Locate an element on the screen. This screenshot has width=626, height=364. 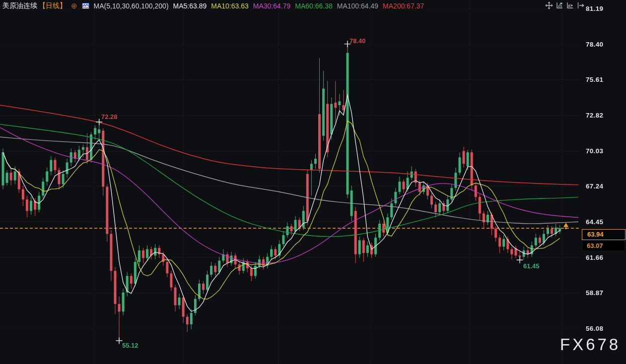
y-axis-label: 64.45 is located at coordinates (595, 222).